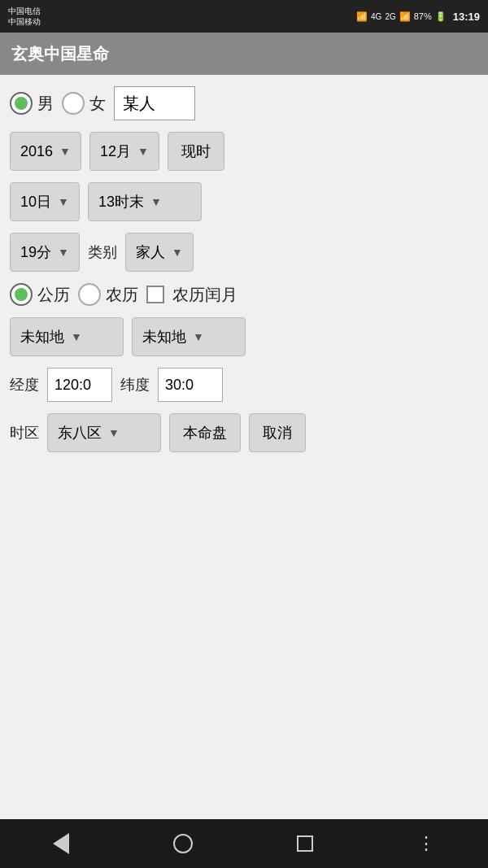  What do you see at coordinates (21, 103) in the screenshot?
I see `male-radio-button` at bounding box center [21, 103].